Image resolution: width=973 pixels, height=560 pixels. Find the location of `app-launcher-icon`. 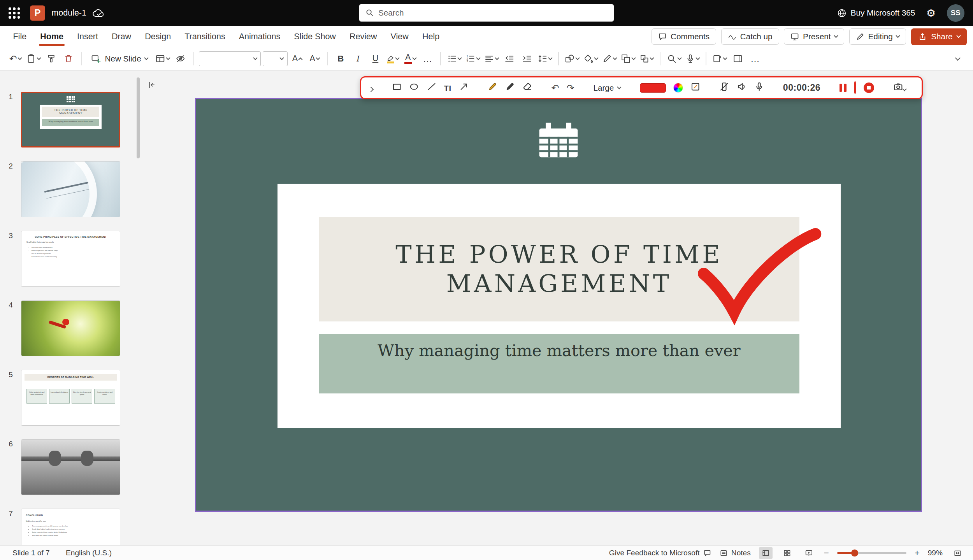

app-launcher-icon is located at coordinates (14, 13).